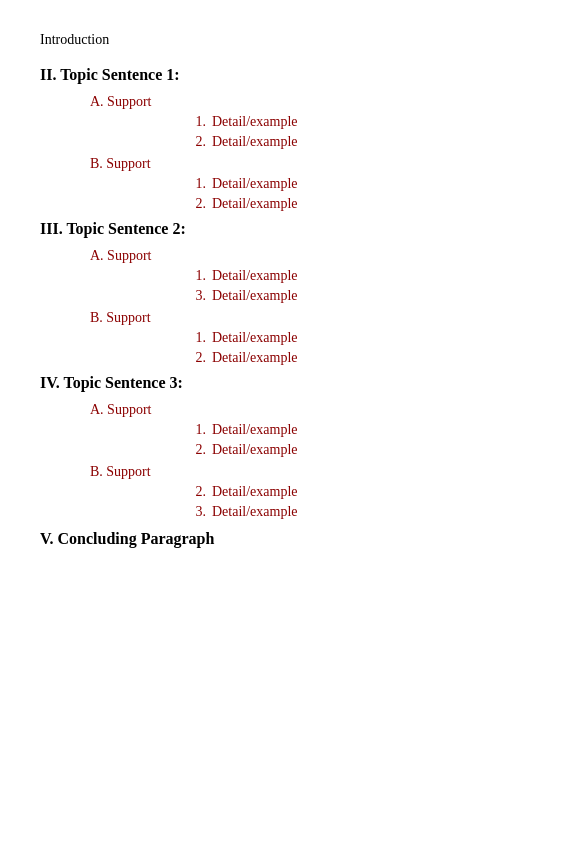  Describe the element at coordinates (360, 358) in the screenshot. I see `detail-2-2-2: 2.Detail/example` at that location.